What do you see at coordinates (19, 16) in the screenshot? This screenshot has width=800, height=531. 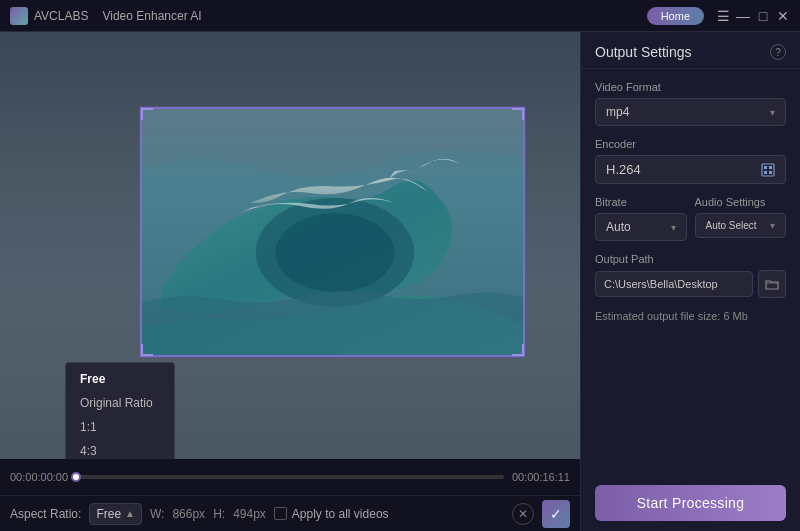 I see `logo-icon` at bounding box center [19, 16].